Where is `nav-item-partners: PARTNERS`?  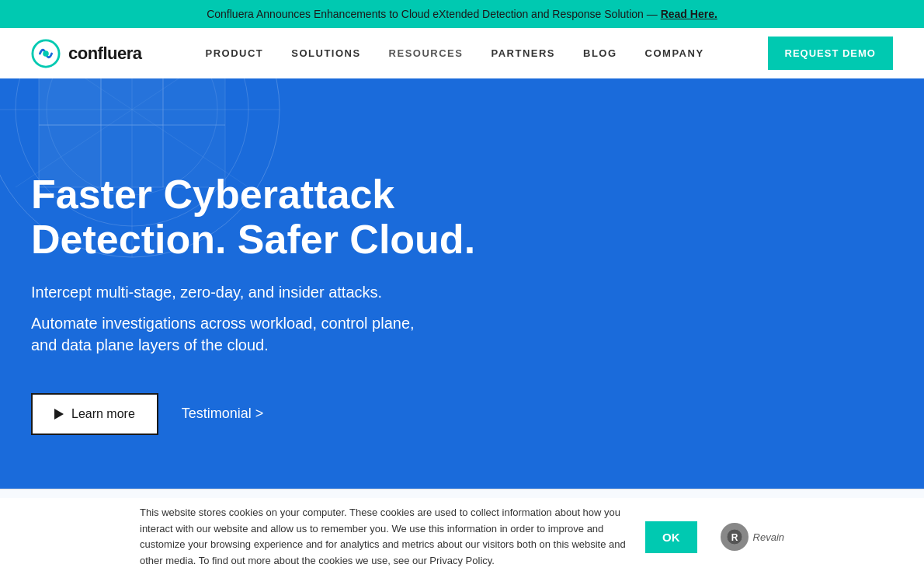 nav-item-partners: PARTNERS is located at coordinates (523, 53).